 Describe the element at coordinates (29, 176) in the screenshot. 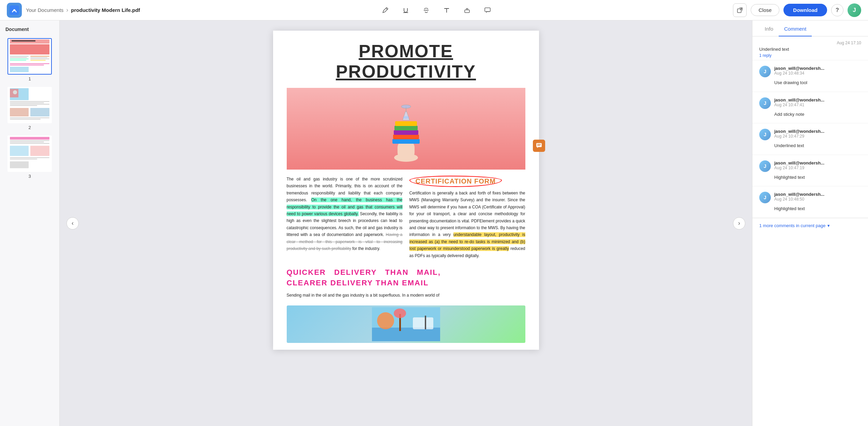

I see `page-num-3: 3` at that location.